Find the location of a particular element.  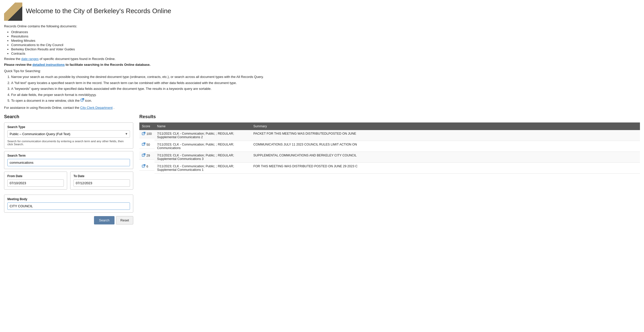

detailed-instructions-link: detailed instructions is located at coordinates (49, 65).